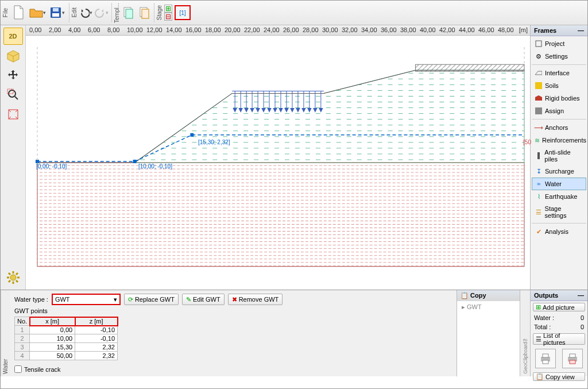 The width and height of the screenshot is (588, 389). What do you see at coordinates (572, 359) in the screenshot?
I see `print-color-button` at bounding box center [572, 359].